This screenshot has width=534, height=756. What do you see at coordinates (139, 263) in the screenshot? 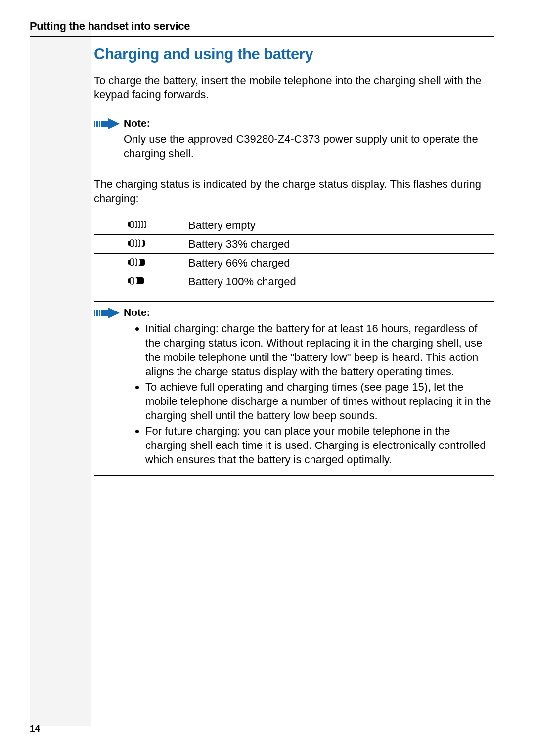
I see `battery-66-icon` at bounding box center [139, 263].